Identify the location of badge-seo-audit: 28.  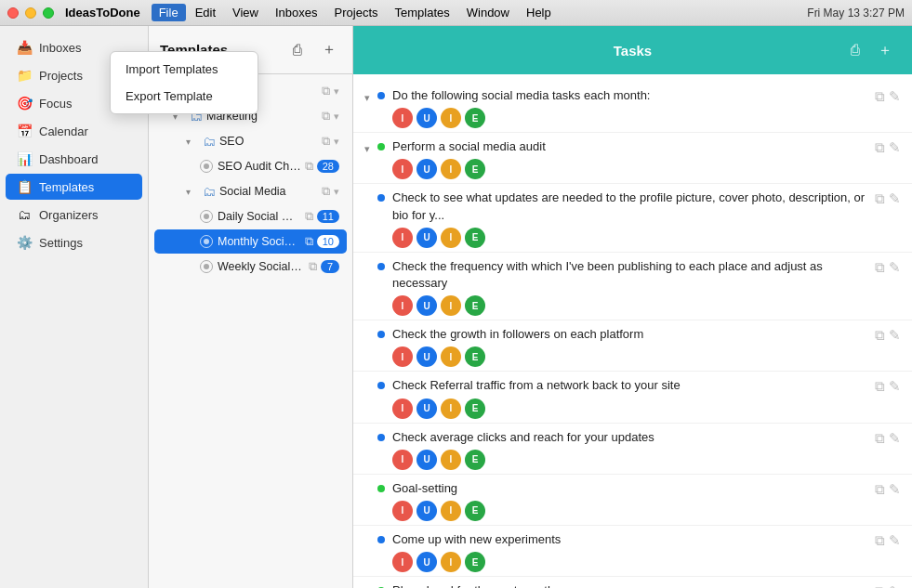
(328, 166).